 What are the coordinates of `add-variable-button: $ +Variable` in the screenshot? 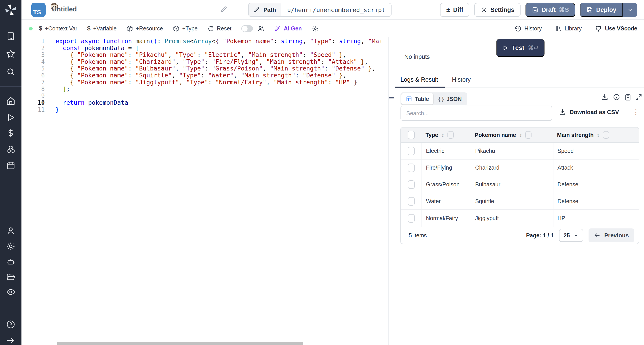 It's located at (102, 29).